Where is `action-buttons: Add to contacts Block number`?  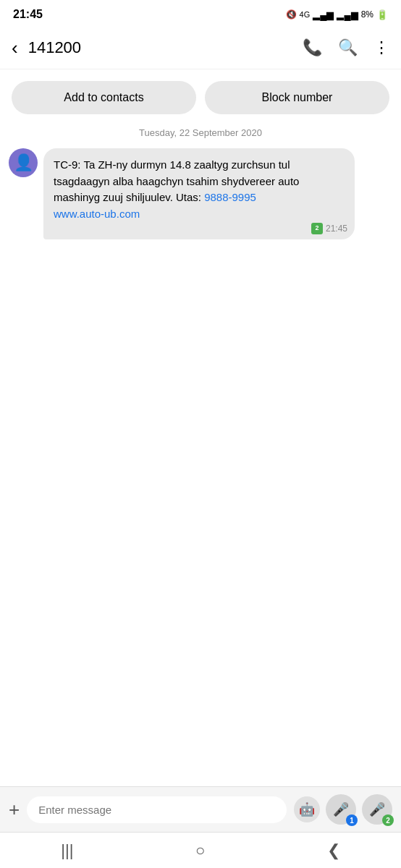 action-buttons: Add to contacts Block number is located at coordinates (200, 95).